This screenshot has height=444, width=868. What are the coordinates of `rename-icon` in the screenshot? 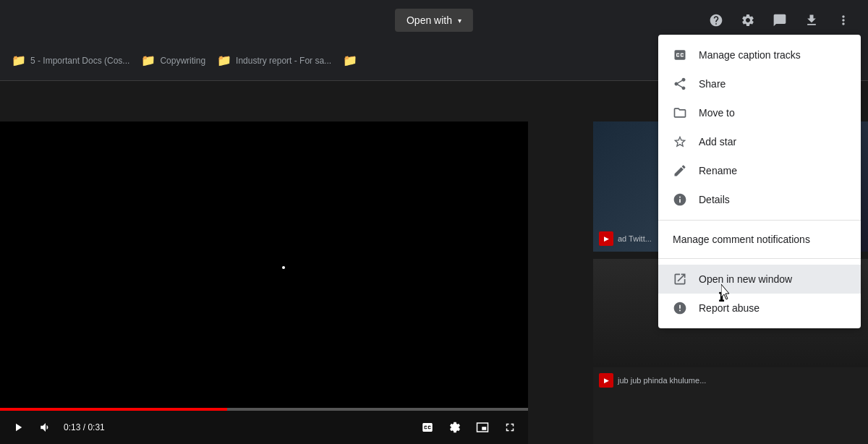 It's located at (680, 171).